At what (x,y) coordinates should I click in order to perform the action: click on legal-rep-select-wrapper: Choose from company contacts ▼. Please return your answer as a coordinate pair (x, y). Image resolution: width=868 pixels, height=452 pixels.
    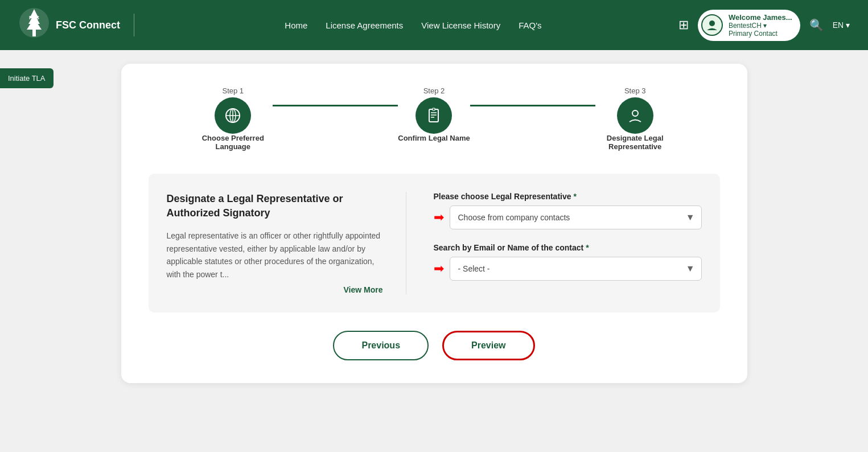
    Looking at the image, I should click on (576, 217).